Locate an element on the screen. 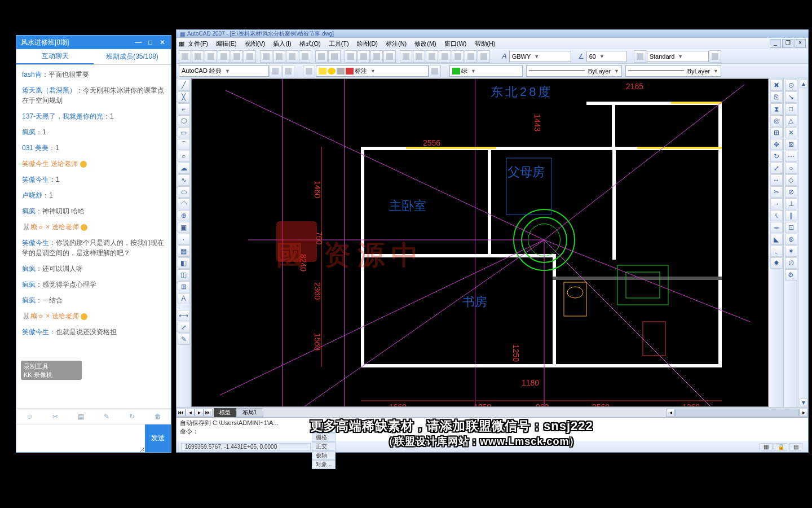 The image size is (812, 508). menu-item: 帮助(H) is located at coordinates (485, 43).